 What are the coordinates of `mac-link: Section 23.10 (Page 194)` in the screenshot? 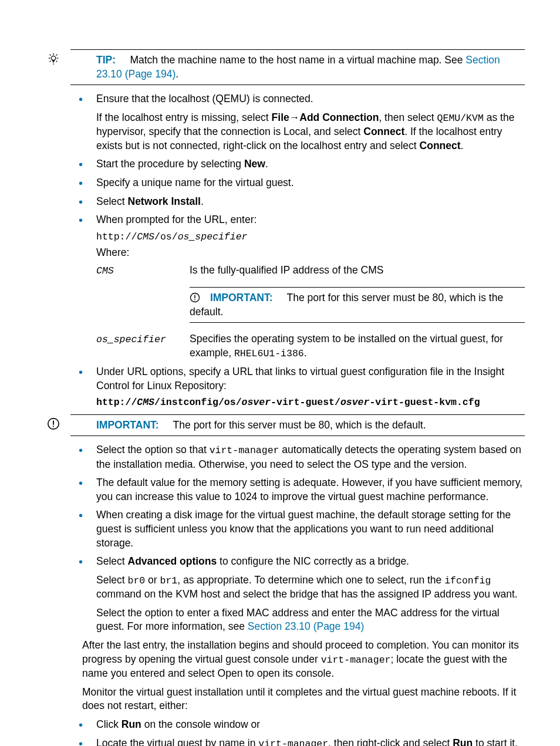 It's located at (306, 626).